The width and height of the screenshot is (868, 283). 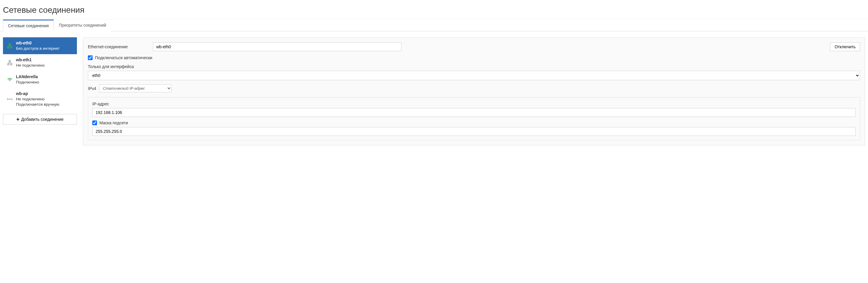 What do you see at coordinates (117, 47) in the screenshot?
I see `connection-type-label: Ethernet-соединение` at bounding box center [117, 47].